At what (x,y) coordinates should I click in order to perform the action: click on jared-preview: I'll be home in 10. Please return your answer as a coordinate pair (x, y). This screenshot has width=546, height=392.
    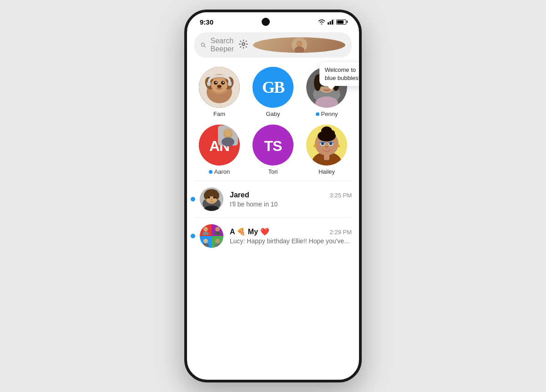
    Looking at the image, I should click on (291, 204).